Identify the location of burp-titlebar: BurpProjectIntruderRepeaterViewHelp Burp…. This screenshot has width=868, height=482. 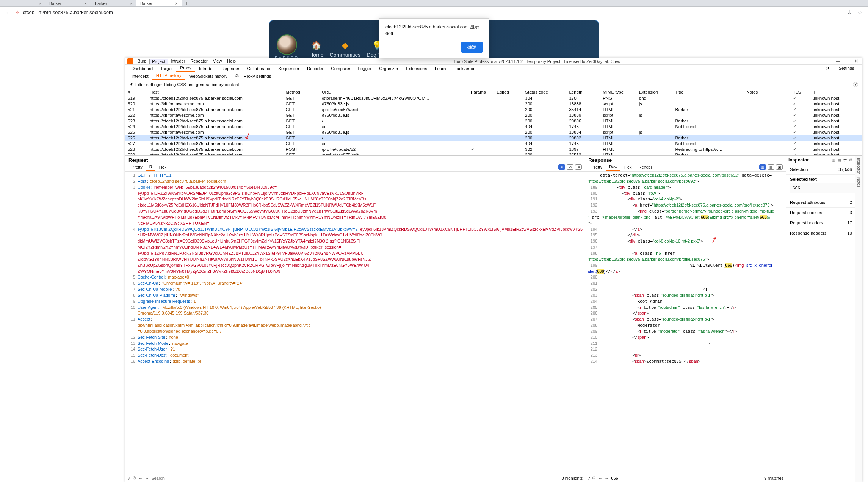
(494, 59).